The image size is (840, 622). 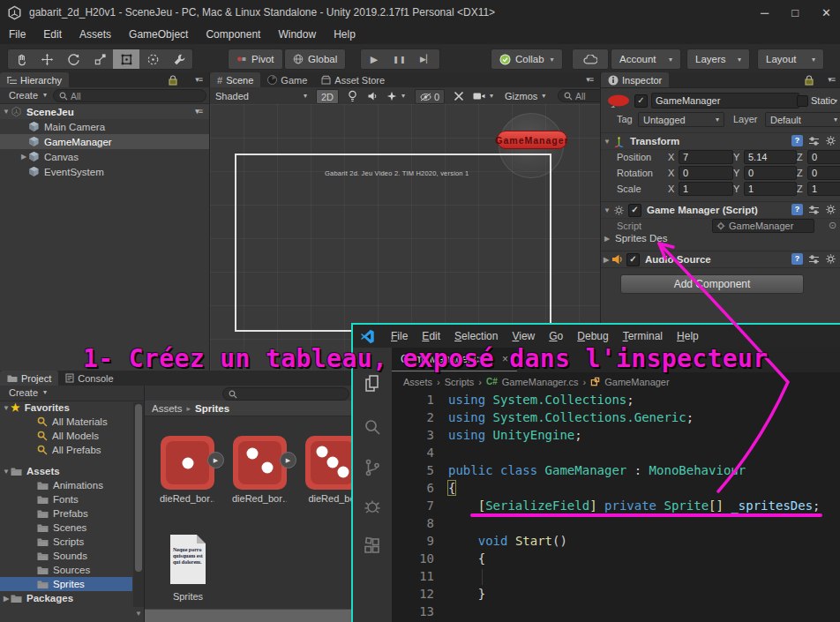 I want to click on move-tool-button, so click(x=48, y=59).